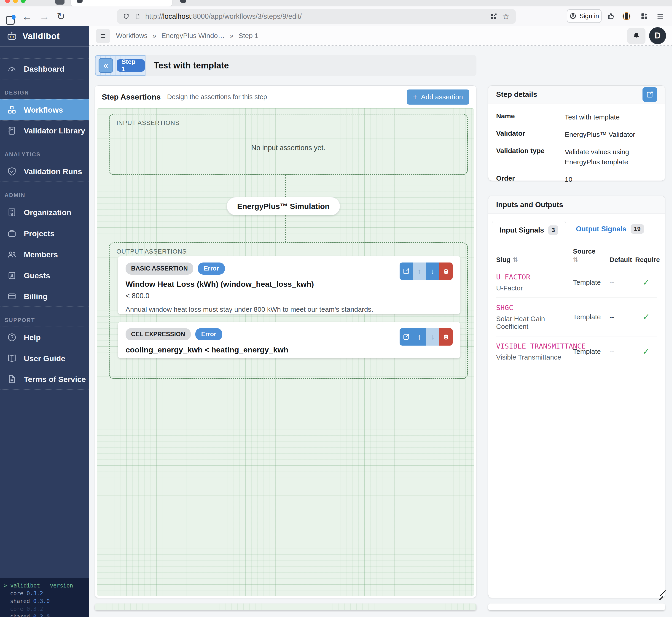 The image size is (672, 617). I want to click on tab-strip-divider, so click(68, 4).